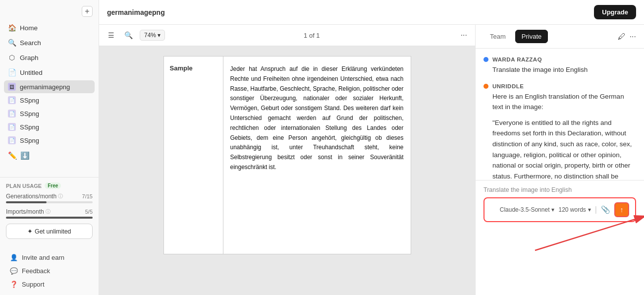 Image resolution: width=644 pixels, height=295 pixels. Describe the element at coordinates (50, 196) in the screenshot. I see `generations-row: Generations/month ⓘ 7/15` at that location.